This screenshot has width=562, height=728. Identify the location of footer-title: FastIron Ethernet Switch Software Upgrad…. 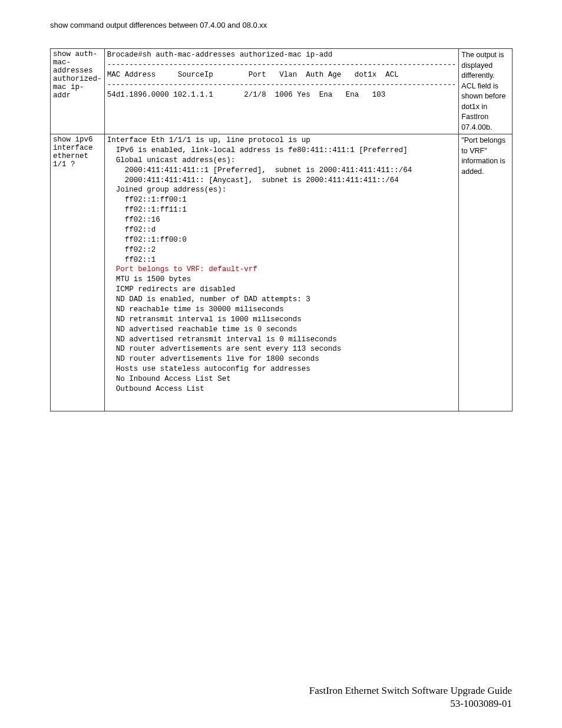
(411, 691).